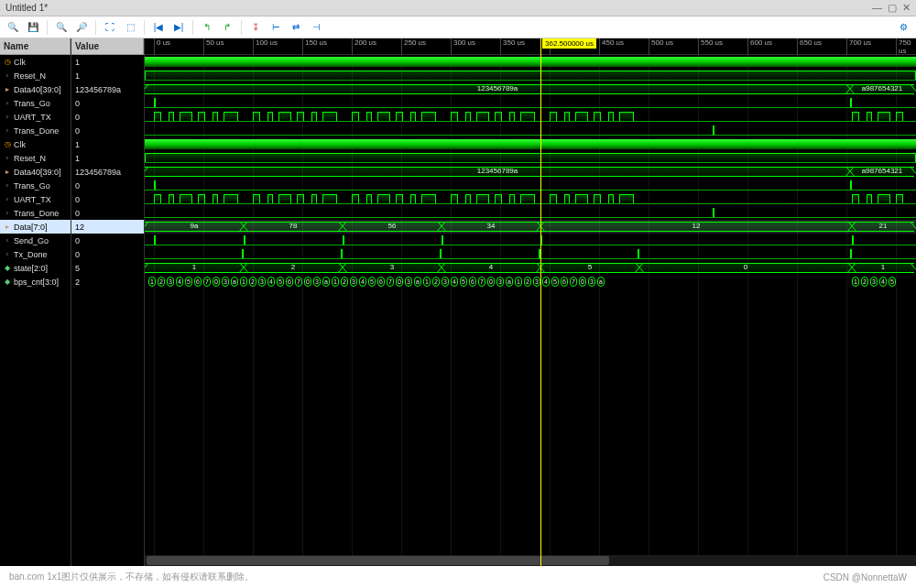 The width and height of the screenshot is (916, 588). Describe the element at coordinates (108, 227) in the screenshot. I see `signal-value: 12` at that location.